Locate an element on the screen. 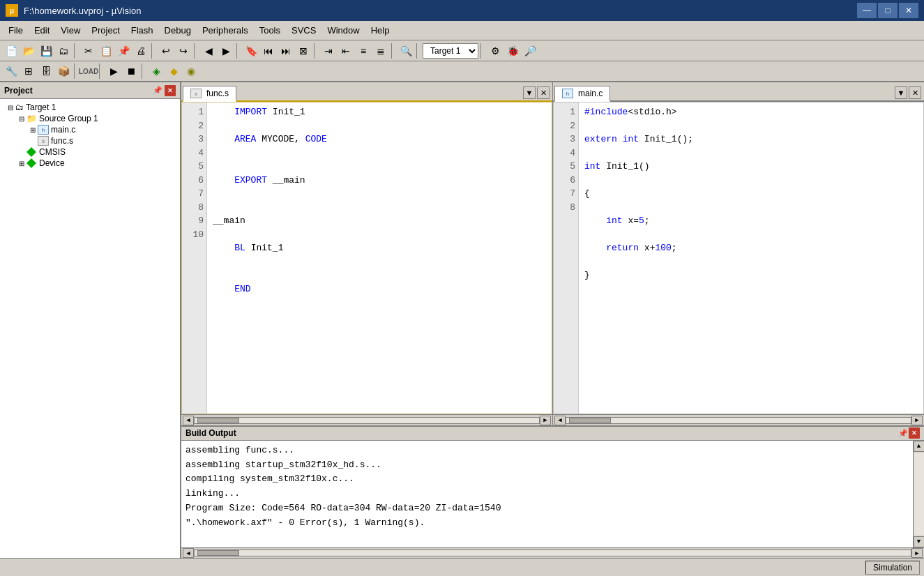  col-align-button: ≡ is located at coordinates (363, 51).